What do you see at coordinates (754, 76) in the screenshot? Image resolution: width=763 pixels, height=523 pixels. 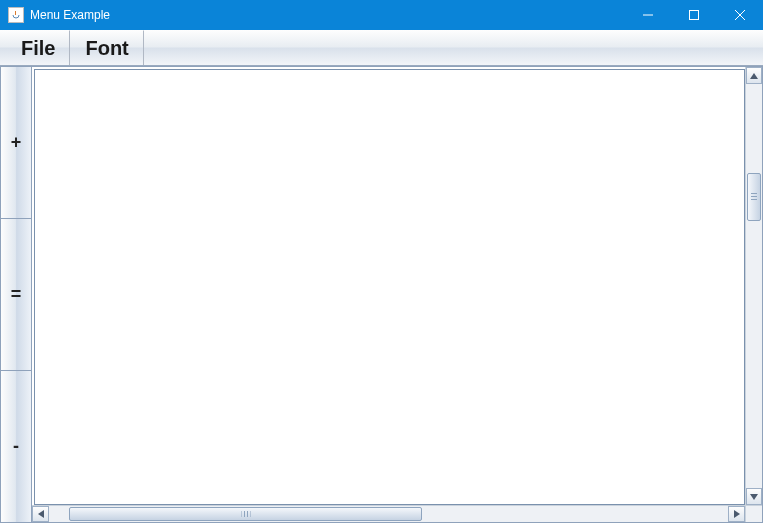 I see `scroll-up-button` at bounding box center [754, 76].